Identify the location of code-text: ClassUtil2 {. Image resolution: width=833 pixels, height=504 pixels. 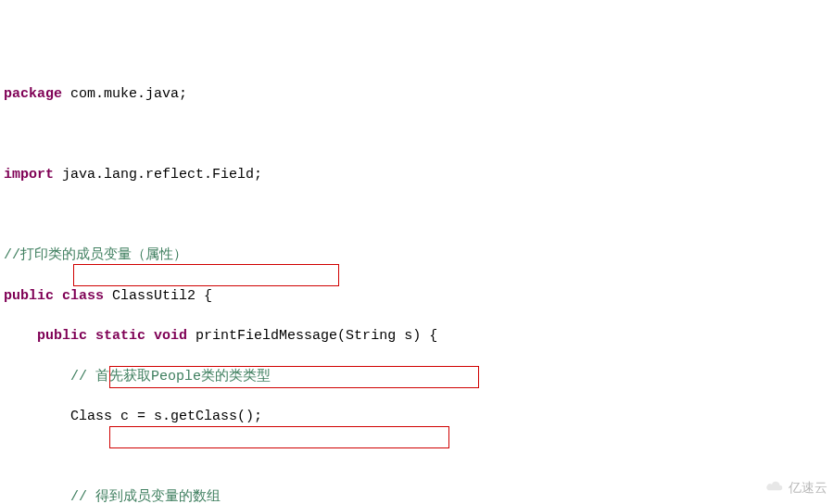
(158, 296).